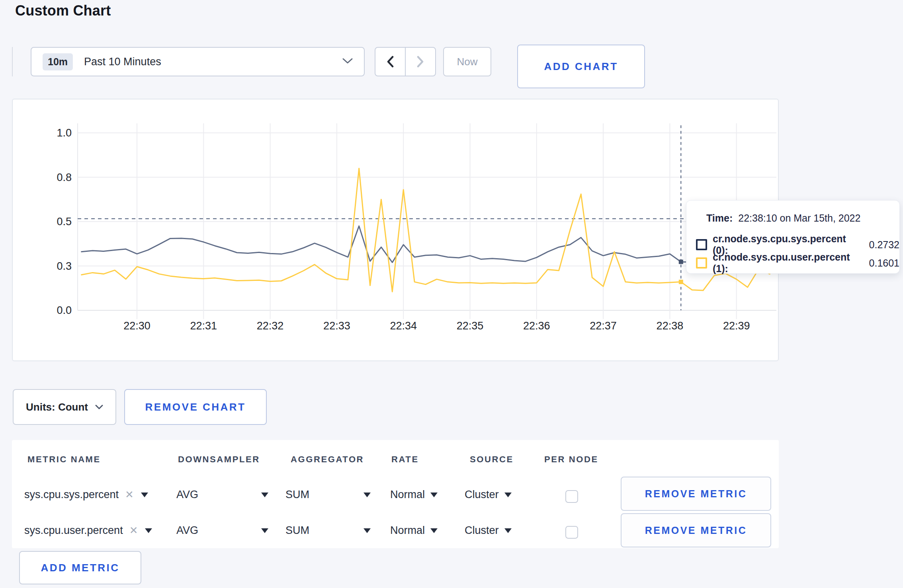 The height and width of the screenshot is (588, 903). Describe the element at coordinates (793, 237) in the screenshot. I see `chart-tooltip: Time:22:38:10 on Mar 15th, 2022 cr.node.…` at that location.